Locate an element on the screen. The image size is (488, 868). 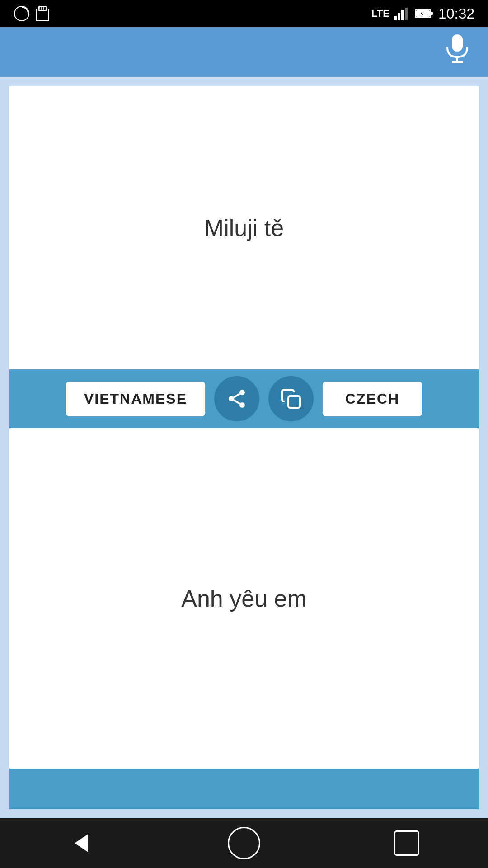
lte-icon: LTE is located at coordinates (380, 14).